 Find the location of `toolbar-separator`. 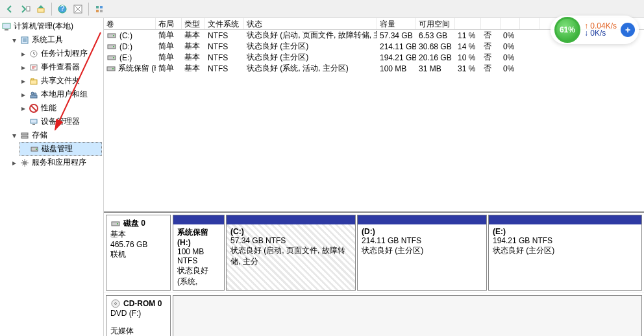

toolbar-separator is located at coordinates (88, 9).